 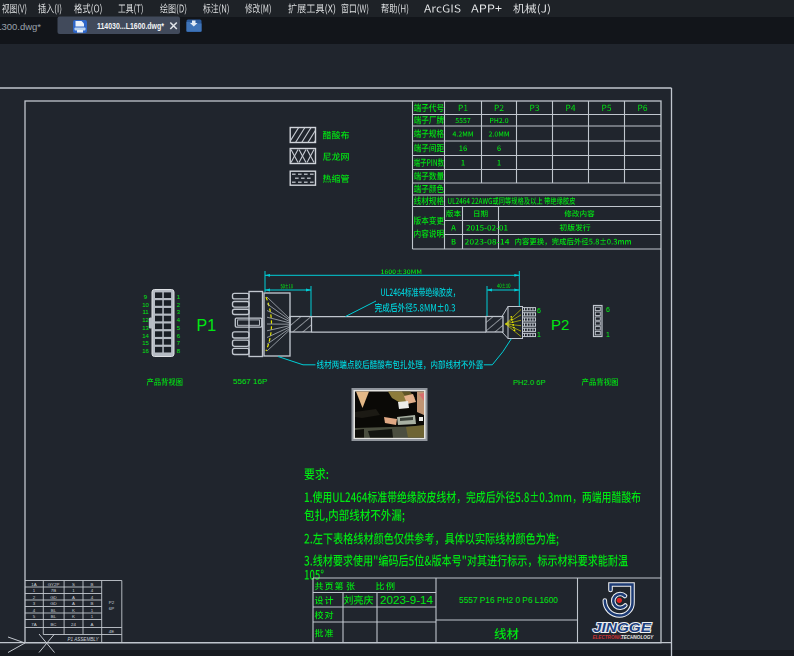 I want to click on svg-text: 5567 16P, so click(x=250, y=382).